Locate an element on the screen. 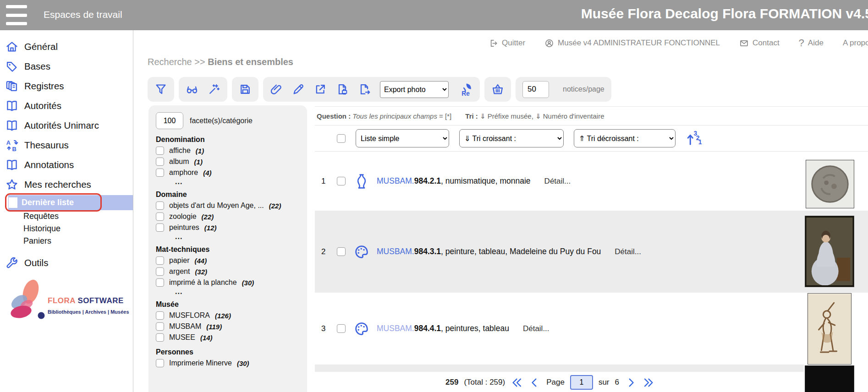  facet-checkbox-item: MUSFLORA (126) is located at coordinates (228, 316).